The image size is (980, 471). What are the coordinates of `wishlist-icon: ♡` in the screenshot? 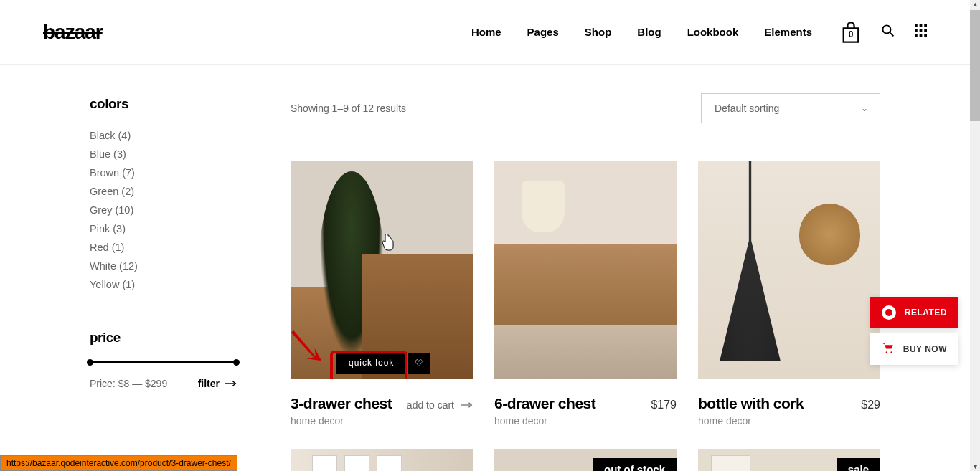 It's located at (419, 363).